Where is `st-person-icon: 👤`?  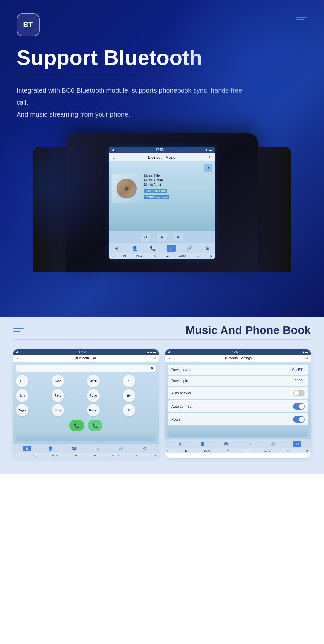
st-person-icon: 👤 is located at coordinates (203, 444).